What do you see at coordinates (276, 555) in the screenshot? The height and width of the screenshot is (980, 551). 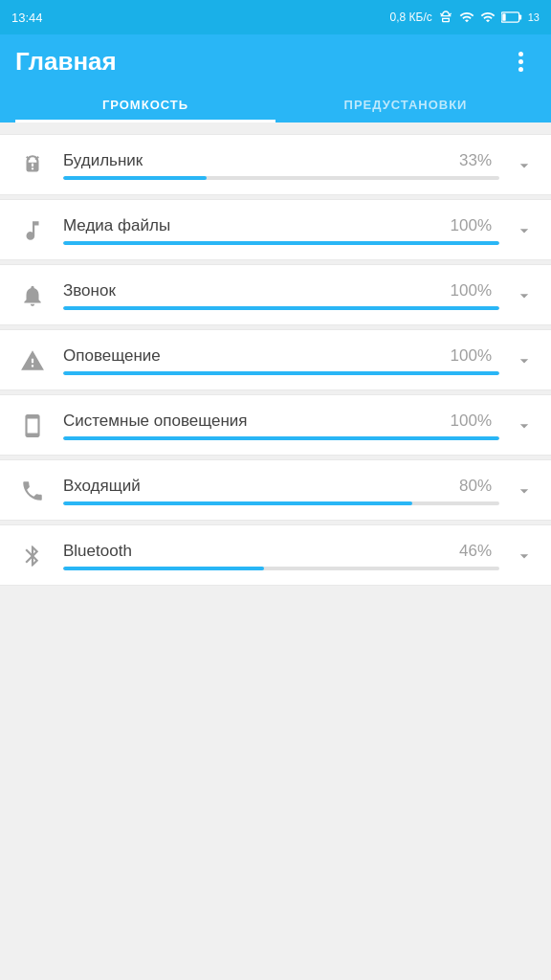 I see `list-item: Bluetooth 46%` at bounding box center [276, 555].